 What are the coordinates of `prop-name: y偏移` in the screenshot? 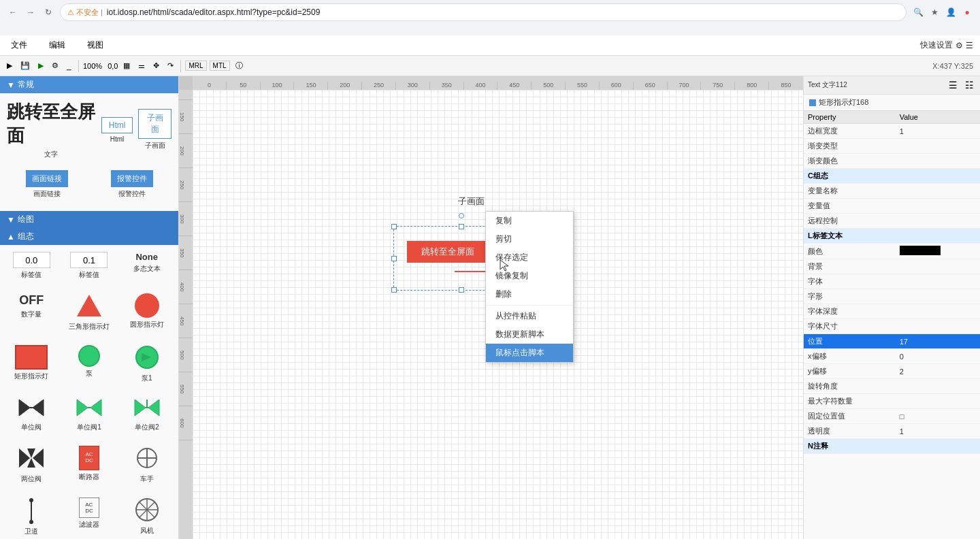 It's located at (849, 372).